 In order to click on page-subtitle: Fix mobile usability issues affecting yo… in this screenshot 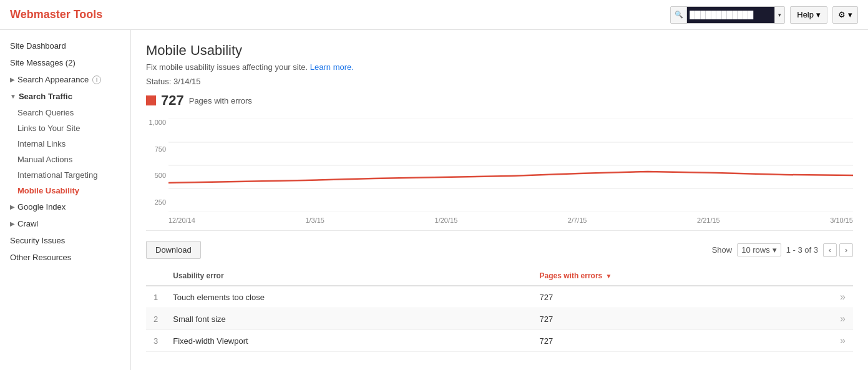, I will do `click(499, 67)`.